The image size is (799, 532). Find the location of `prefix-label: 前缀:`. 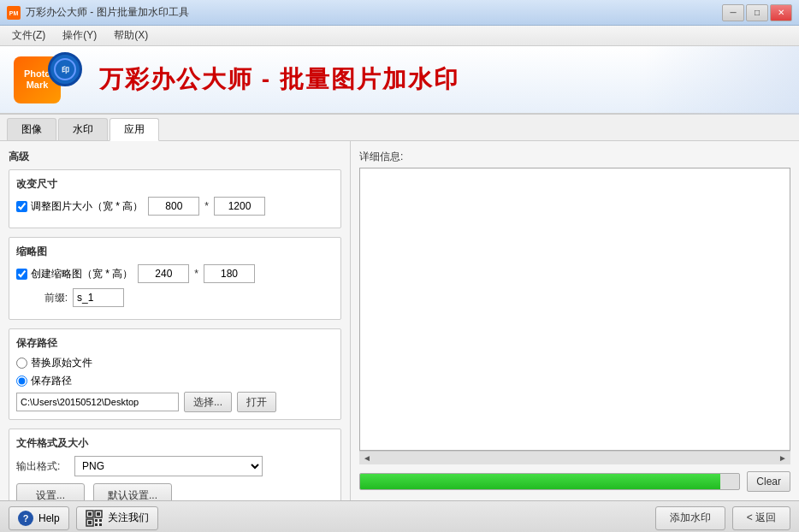

prefix-label: 前缀: is located at coordinates (42, 298).